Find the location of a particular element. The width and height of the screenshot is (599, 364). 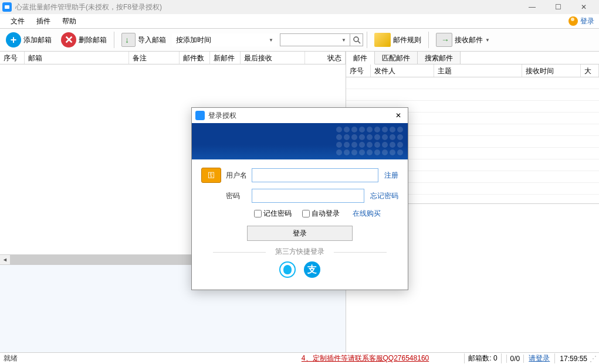

password-input is located at coordinates (308, 196).